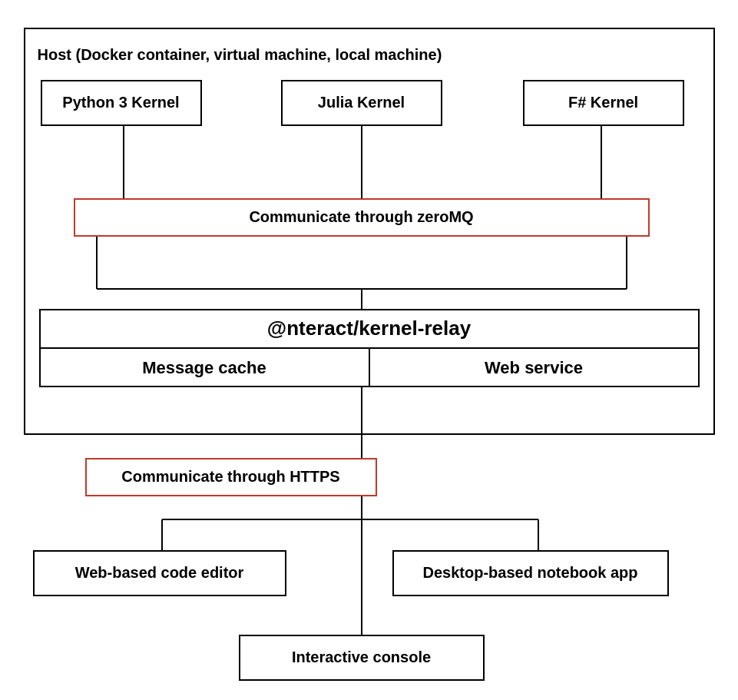  Describe the element at coordinates (206, 368) in the screenshot. I see `message-cache-box: Message cache` at that location.